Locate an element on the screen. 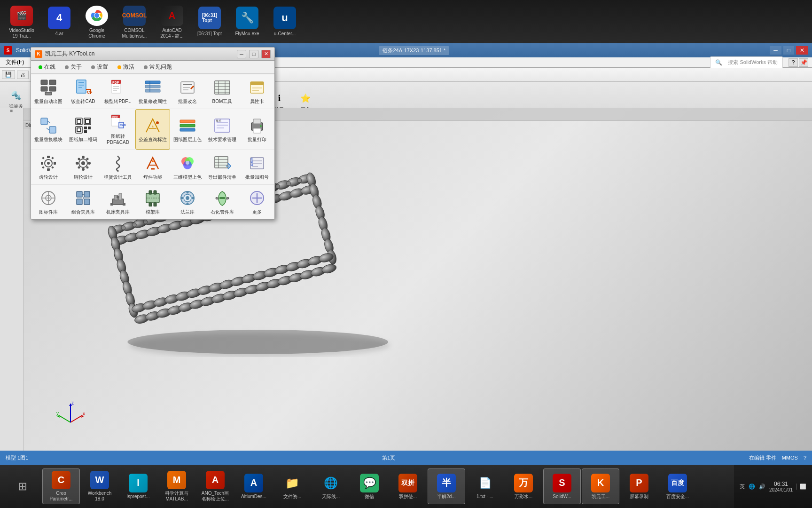  kytool-combo-lib2: 组合夹具库 is located at coordinates (83, 202).